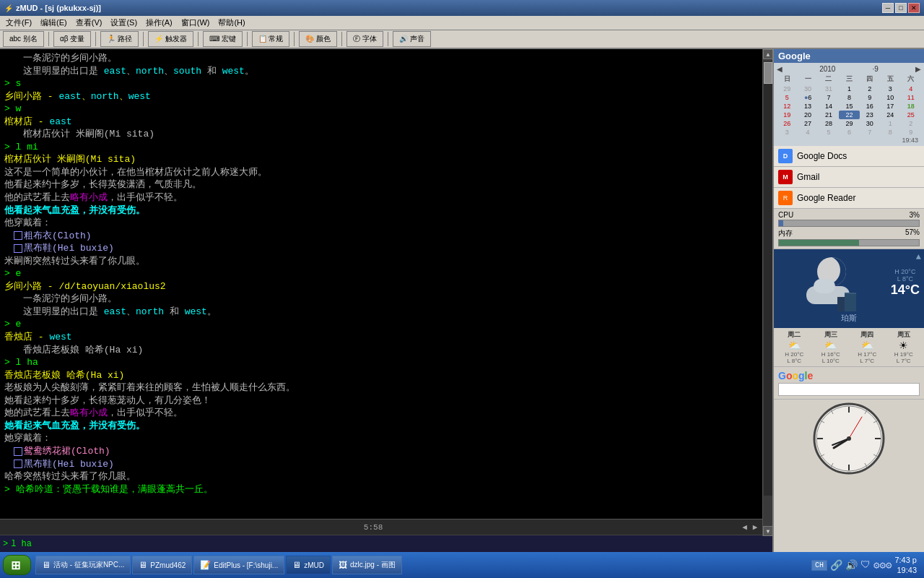  What do you see at coordinates (787, 124) in the screenshot?
I see `cal-day: 26` at bounding box center [787, 124].